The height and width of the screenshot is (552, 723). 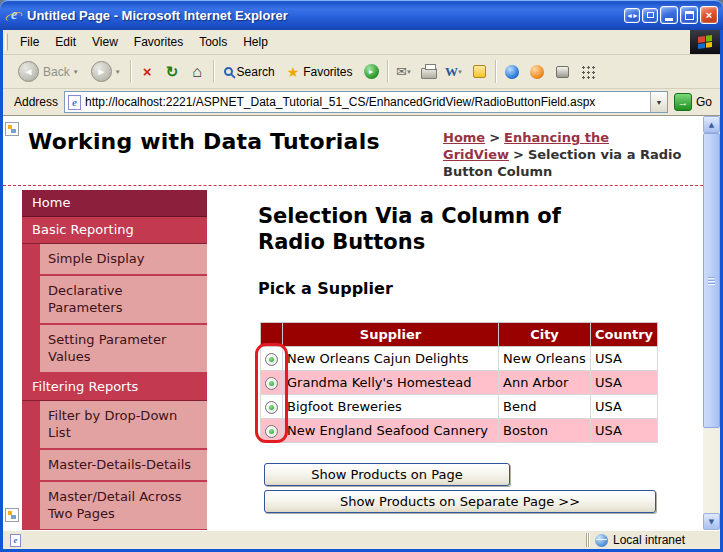 I want to click on table-row: Bigfoot Breweries Bend USA, so click(x=460, y=407).